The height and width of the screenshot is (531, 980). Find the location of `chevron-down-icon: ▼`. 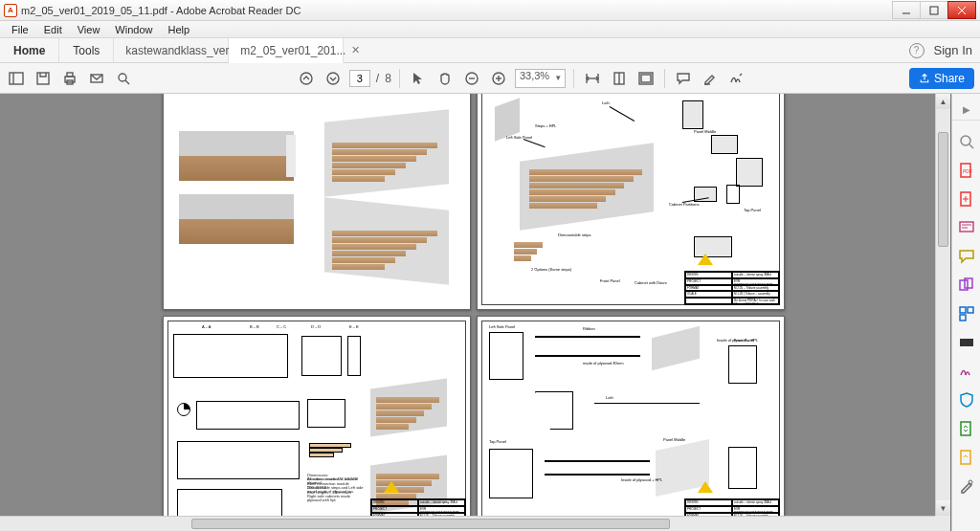

chevron-down-icon: ▼ is located at coordinates (558, 78).